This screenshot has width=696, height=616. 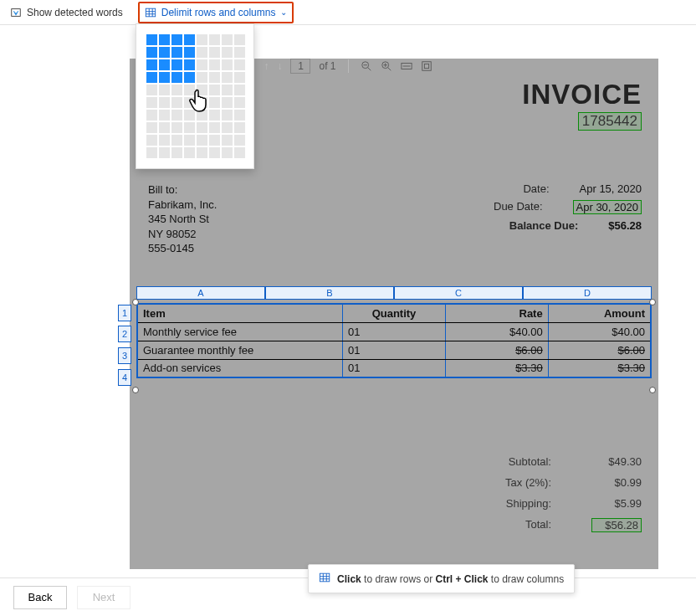 What do you see at coordinates (427, 66) in the screenshot?
I see `fit-page-icon` at bounding box center [427, 66].